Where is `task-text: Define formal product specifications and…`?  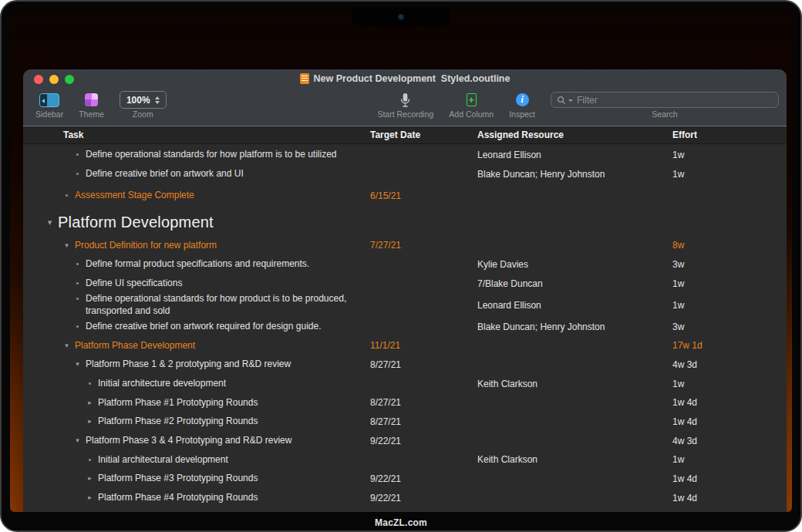
task-text: Define formal product specifications and… is located at coordinates (197, 264).